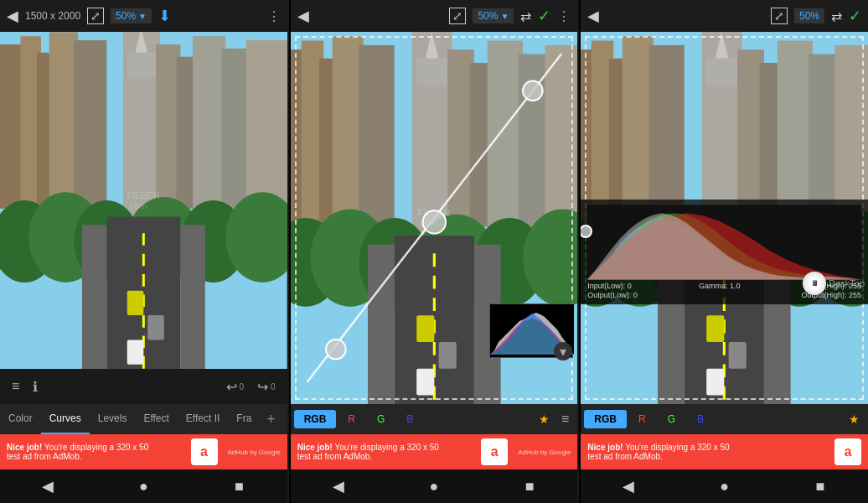 Image resolution: width=868 pixels, height=503 pixels. What do you see at coordinates (725, 486) in the screenshot?
I see `nav-home-3: ●` at bounding box center [725, 486].